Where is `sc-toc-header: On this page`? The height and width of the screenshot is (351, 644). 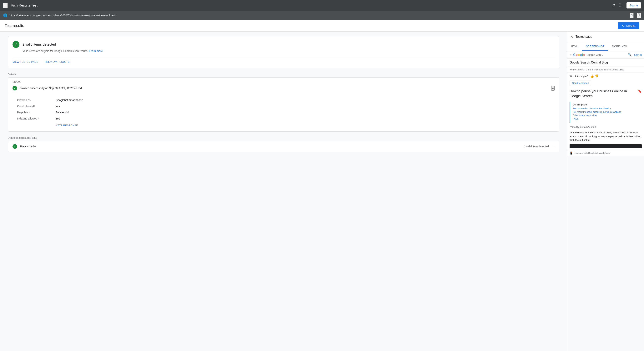 sc-toc-header: On this page is located at coordinates (606, 105).